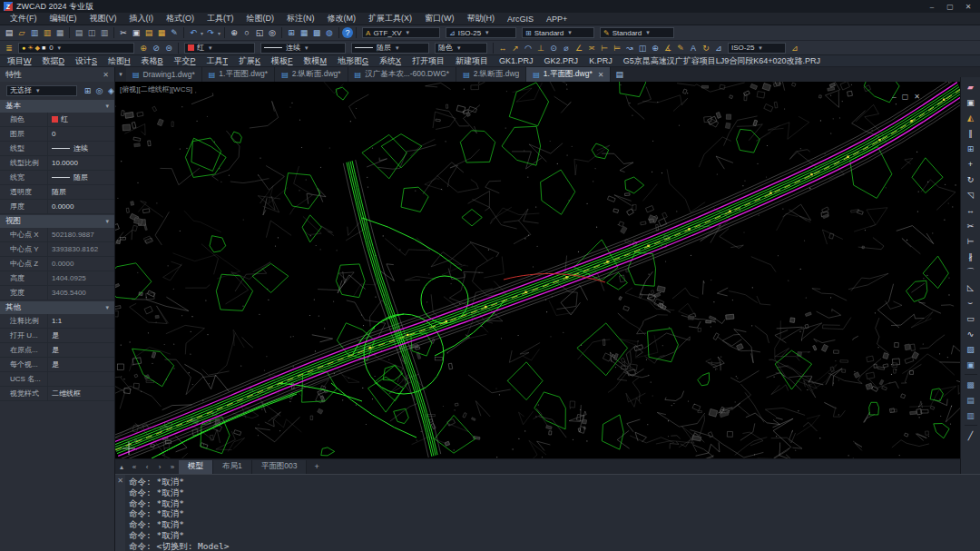 The width and height of the screenshot is (980, 551). Describe the element at coordinates (172, 467) in the screenshot. I see `last-layout-icon: »` at that location.